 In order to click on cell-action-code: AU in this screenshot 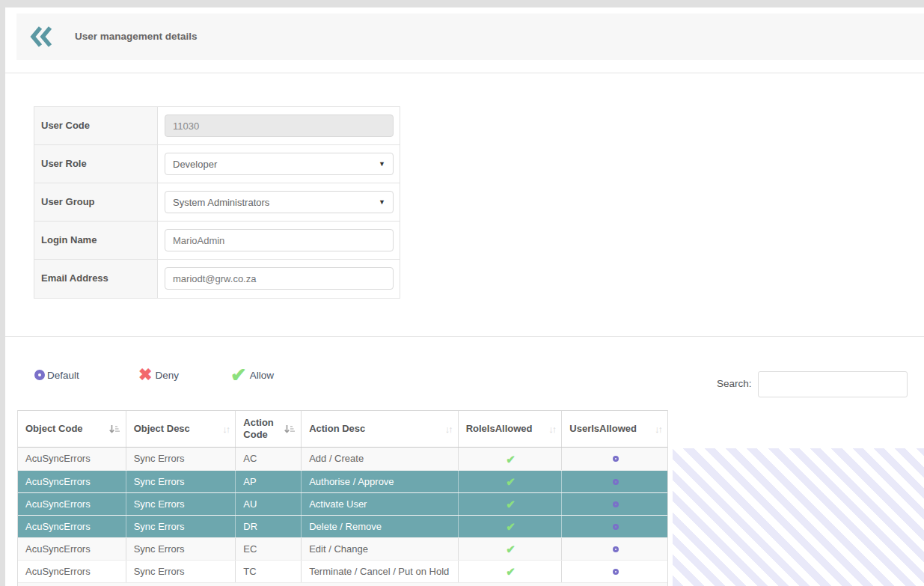, I will do `click(269, 504)`.